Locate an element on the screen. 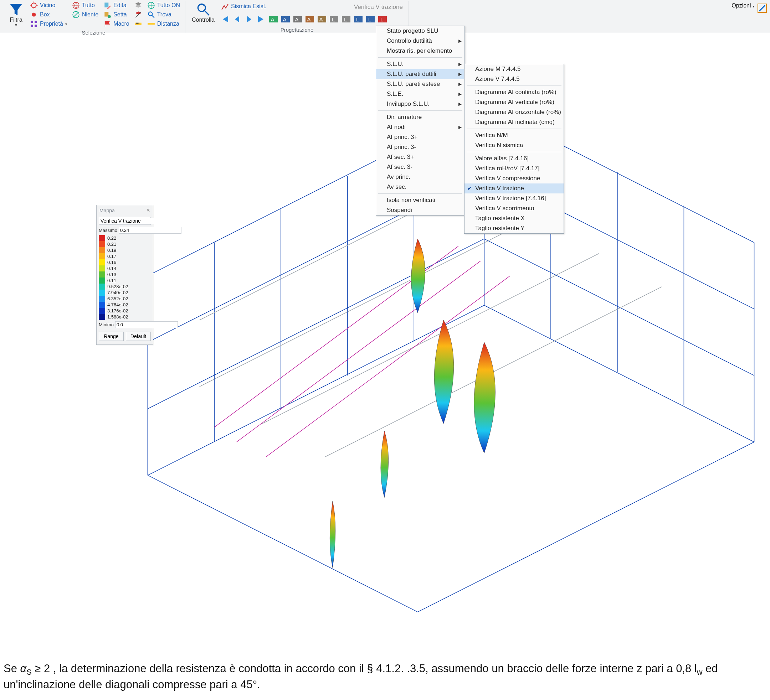  prev-icon is located at coordinates (237, 19).